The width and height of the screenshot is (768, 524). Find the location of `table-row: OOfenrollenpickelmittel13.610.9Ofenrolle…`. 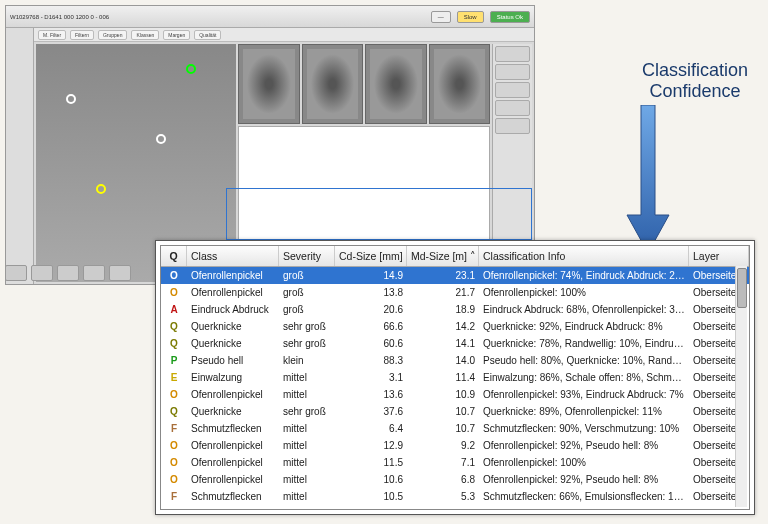

table-row: OOfenrollenpickelmittel13.610.9Ofenrolle… is located at coordinates (455, 394).